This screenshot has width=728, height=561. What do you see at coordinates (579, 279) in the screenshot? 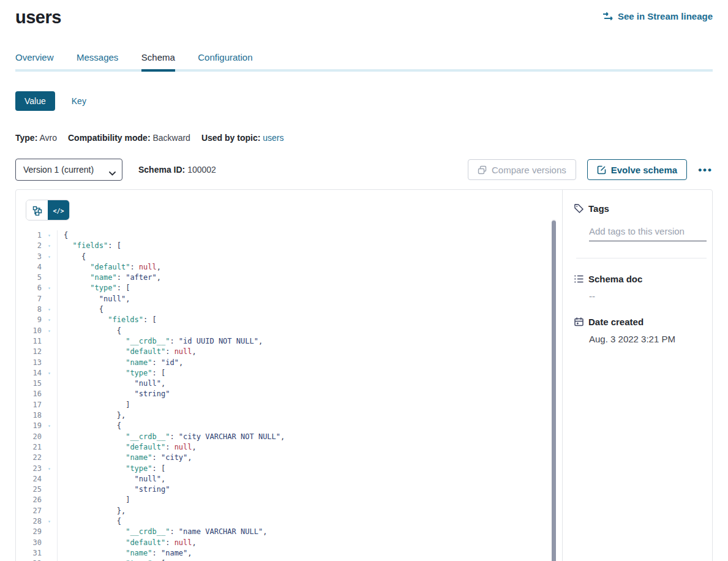
I see `list-icon` at bounding box center [579, 279].